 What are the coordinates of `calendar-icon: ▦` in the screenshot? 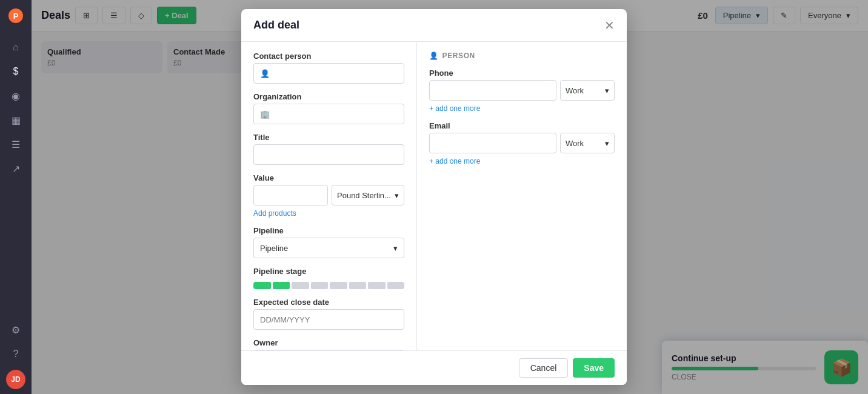 It's located at (16, 120).